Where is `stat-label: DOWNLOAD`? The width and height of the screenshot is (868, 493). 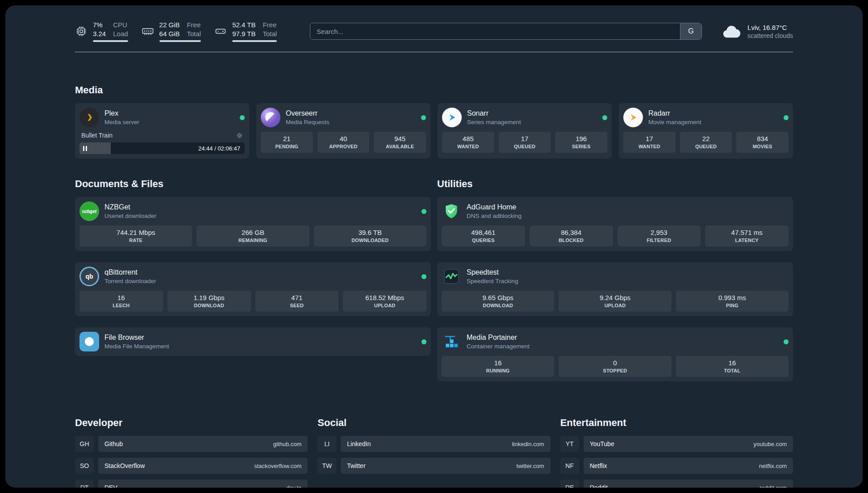
stat-label: DOWNLOAD is located at coordinates (498, 305).